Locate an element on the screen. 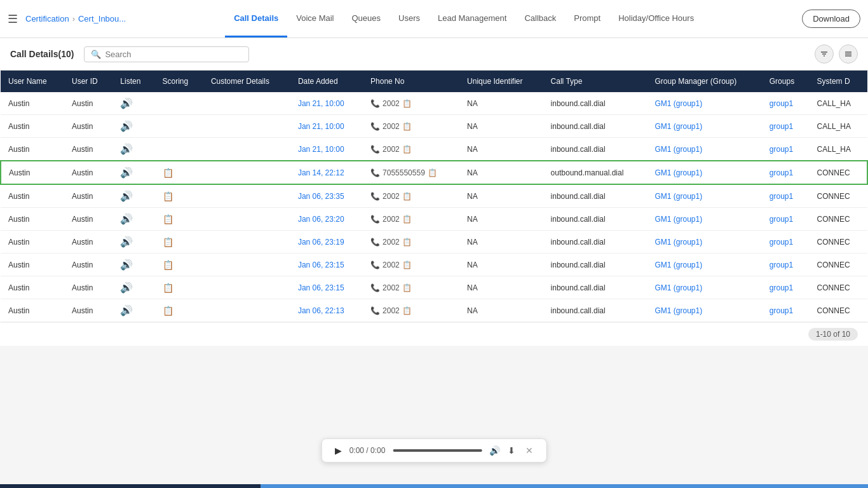  nav-tab-voice-mail: Voice Mail is located at coordinates (315, 19).